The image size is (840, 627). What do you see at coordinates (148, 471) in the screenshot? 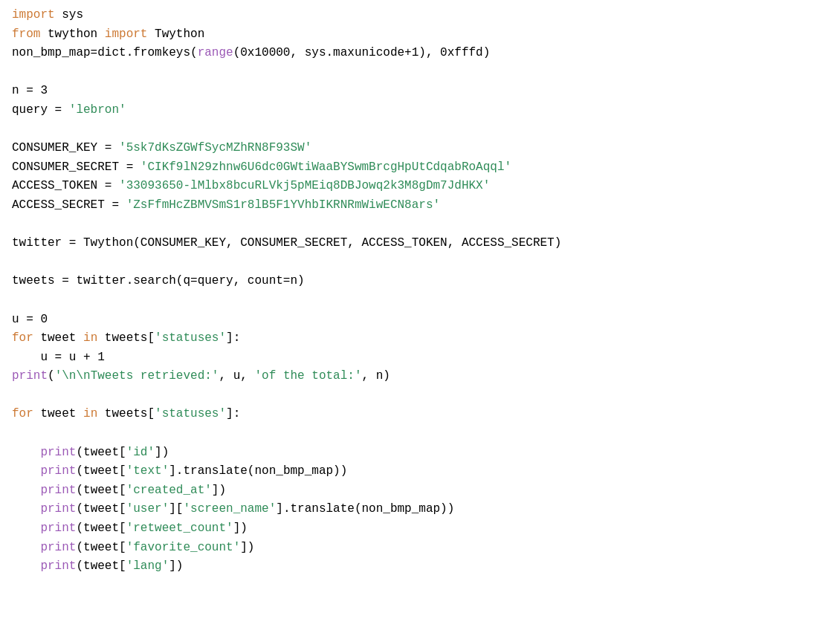
I see `code-token: 'text'` at bounding box center [148, 471].